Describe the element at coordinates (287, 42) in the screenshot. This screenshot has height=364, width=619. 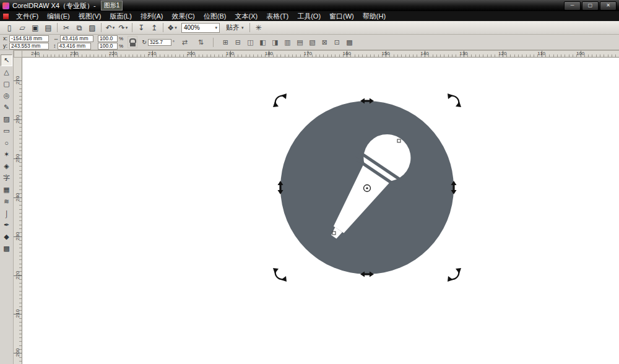
I see `property-bar-button: ▥` at that location.